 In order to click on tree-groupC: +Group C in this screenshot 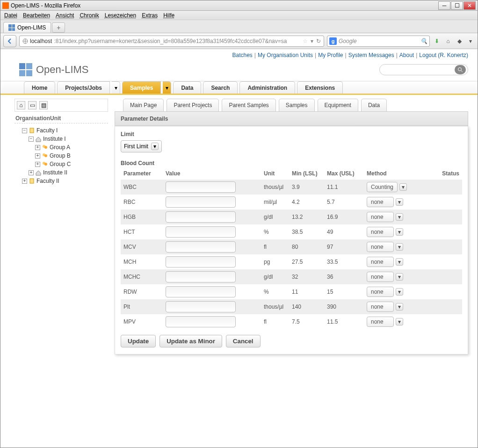, I will do `click(72, 164)`.